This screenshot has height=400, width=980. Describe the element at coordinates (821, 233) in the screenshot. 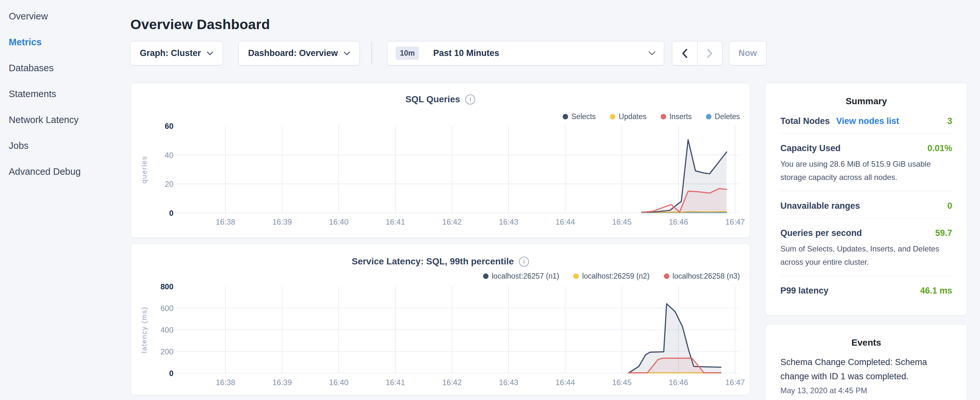

I see `summary-row-label: Queries per second` at that location.